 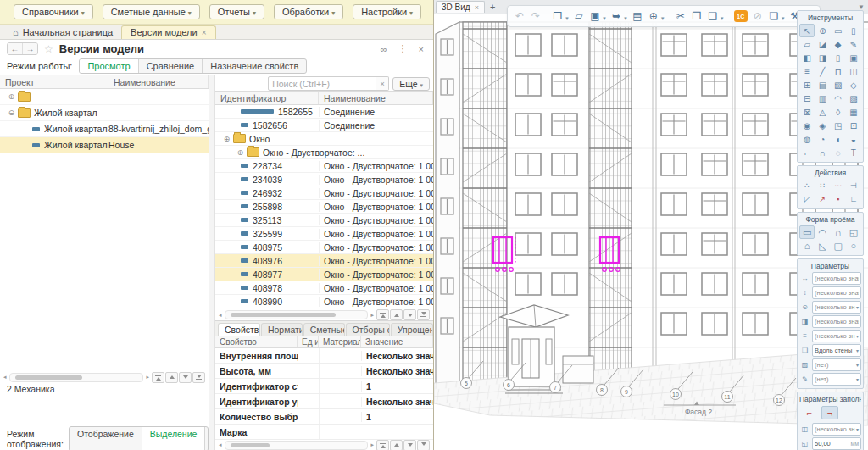 What do you see at coordinates (822, 186) in the screenshot?
I see `action-icon: ∷` at bounding box center [822, 186].